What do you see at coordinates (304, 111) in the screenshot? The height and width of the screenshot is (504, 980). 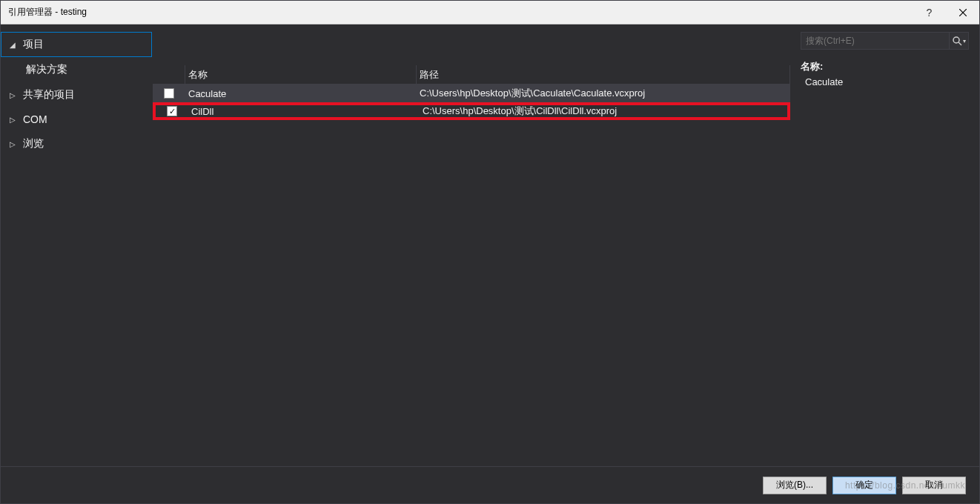 I see `row-name-cell: CilDll` at bounding box center [304, 111].